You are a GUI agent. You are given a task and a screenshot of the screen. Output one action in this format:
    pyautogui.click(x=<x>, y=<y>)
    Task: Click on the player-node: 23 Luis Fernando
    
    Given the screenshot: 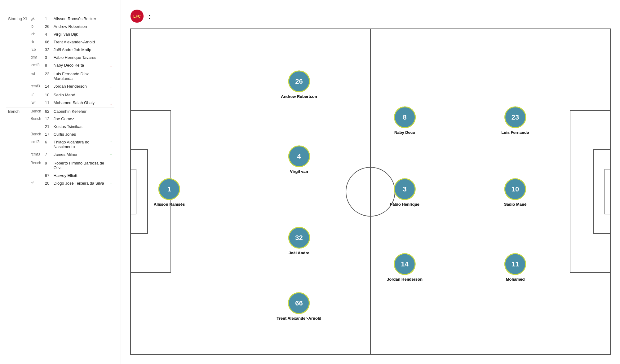 What is the action you would take?
    pyautogui.click(x=515, y=120)
    